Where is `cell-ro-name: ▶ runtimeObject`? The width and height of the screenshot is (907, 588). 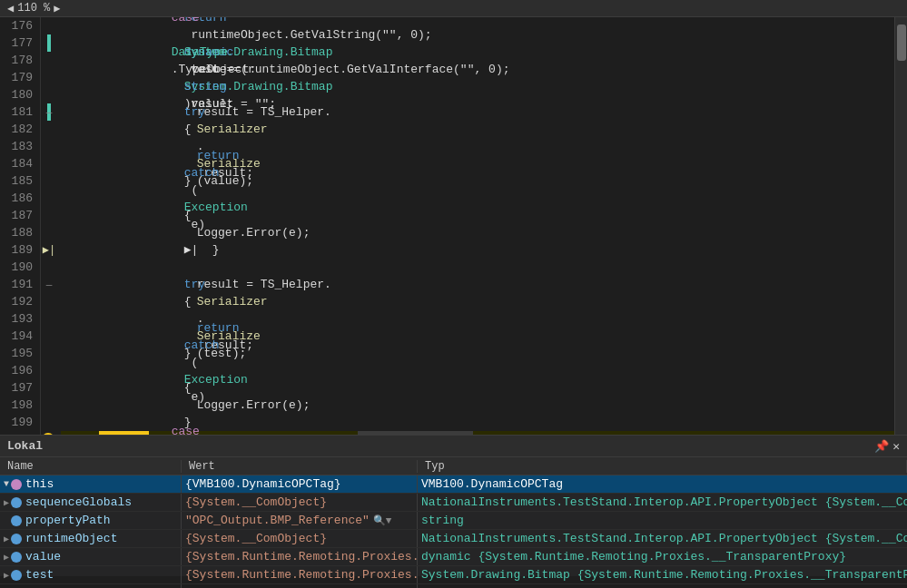 cell-ro-name: ▶ runtimeObject is located at coordinates (91, 539).